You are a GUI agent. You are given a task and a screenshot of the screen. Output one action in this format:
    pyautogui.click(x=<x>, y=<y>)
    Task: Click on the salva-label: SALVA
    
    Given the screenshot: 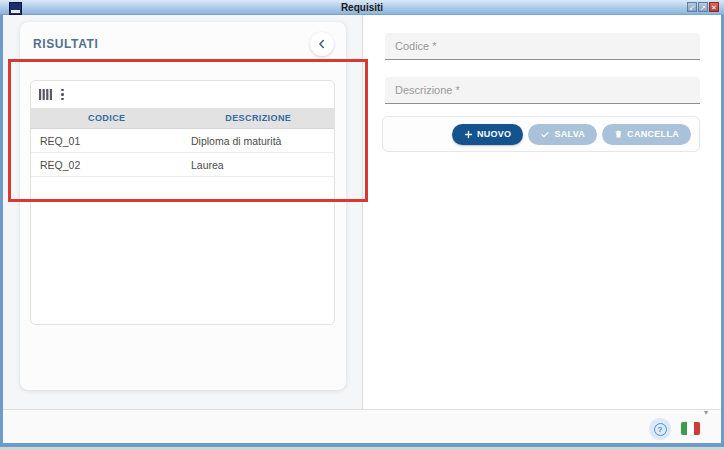 What is the action you would take?
    pyautogui.click(x=570, y=134)
    